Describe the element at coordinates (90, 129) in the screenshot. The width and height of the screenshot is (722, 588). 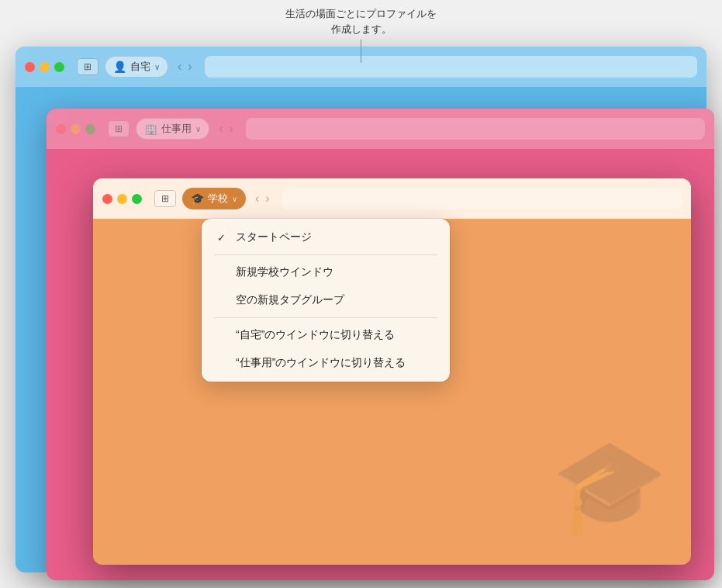
I see `maximize-button-work` at that location.